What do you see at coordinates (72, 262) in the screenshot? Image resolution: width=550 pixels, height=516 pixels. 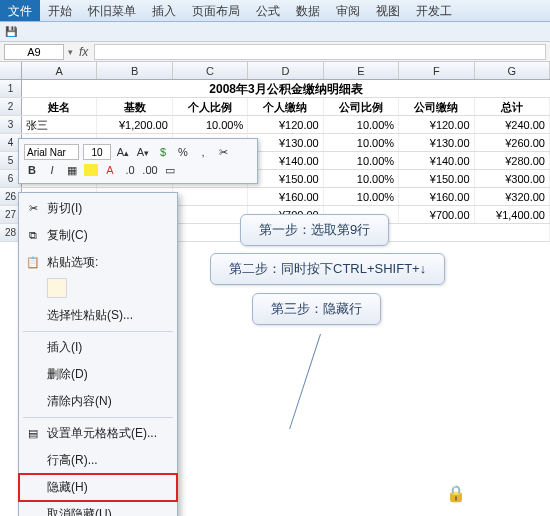 I see `menu-label: 粘贴选项:` at bounding box center [72, 262].